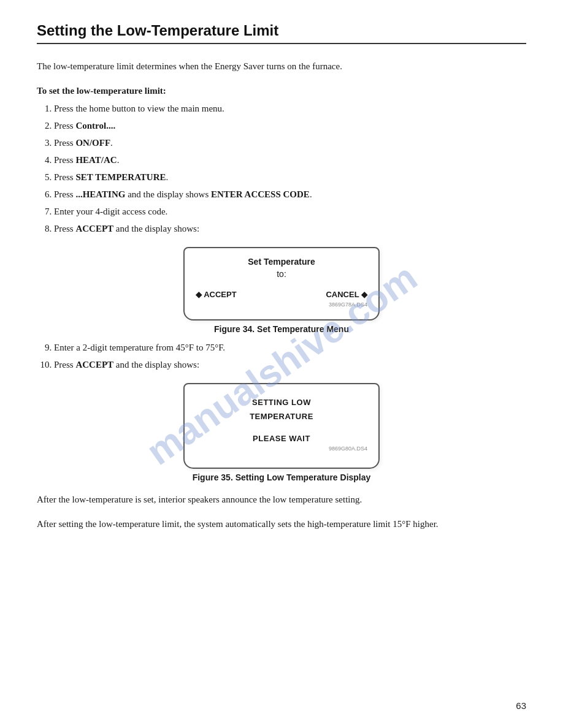  Describe the element at coordinates (290, 365) in the screenshot. I see `step-10: Press ACCEPT and the display shows:` at that location.